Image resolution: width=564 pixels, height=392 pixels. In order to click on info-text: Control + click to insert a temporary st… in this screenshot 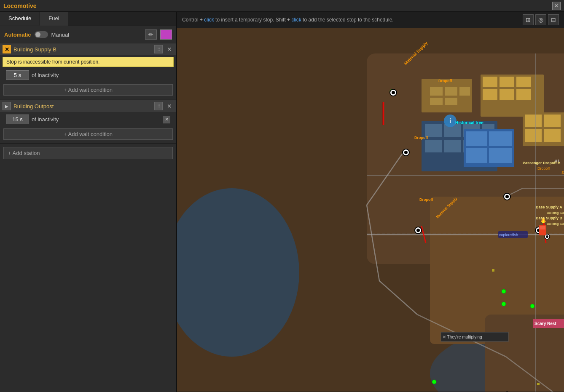, I will do `click(288, 20)`.